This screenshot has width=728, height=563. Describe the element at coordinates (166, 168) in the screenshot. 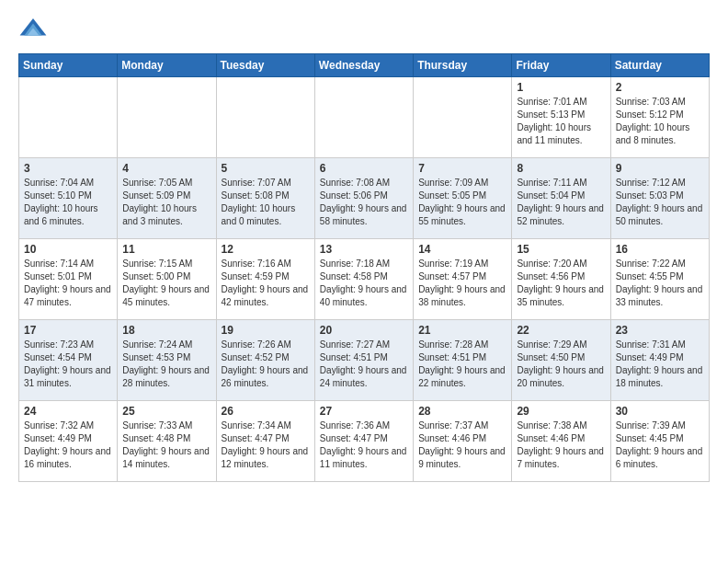

I see `day-number: 4` at that location.